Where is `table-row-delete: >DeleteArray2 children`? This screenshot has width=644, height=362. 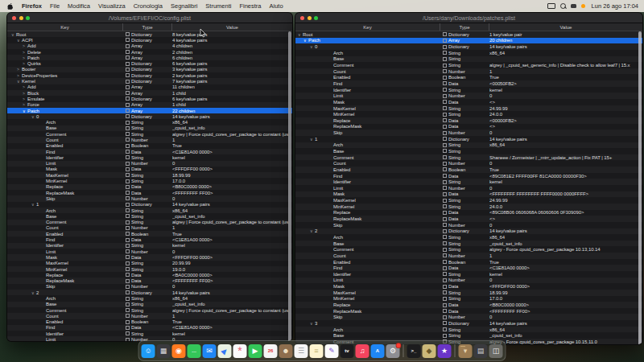 table-row-delete: >DeleteArray2 children is located at coordinates (150, 51).